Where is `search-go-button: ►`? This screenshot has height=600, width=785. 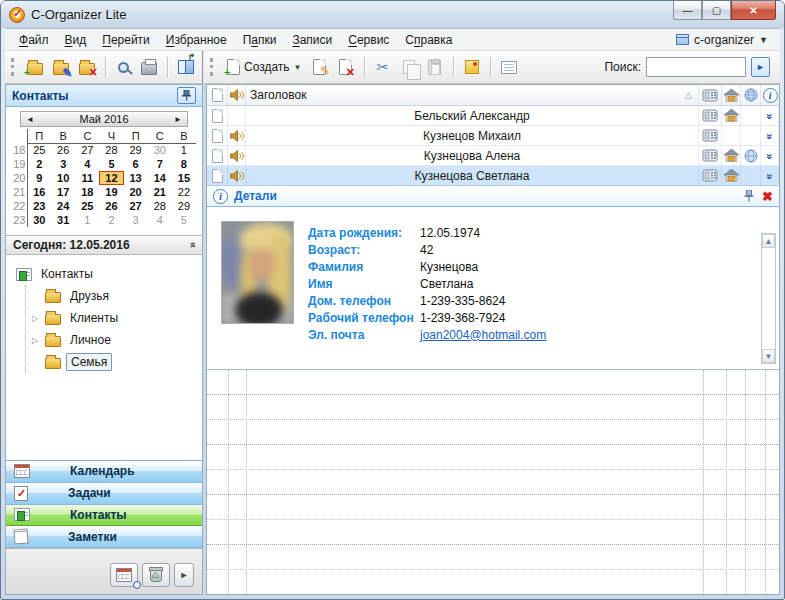
search-go-button: ► is located at coordinates (760, 67).